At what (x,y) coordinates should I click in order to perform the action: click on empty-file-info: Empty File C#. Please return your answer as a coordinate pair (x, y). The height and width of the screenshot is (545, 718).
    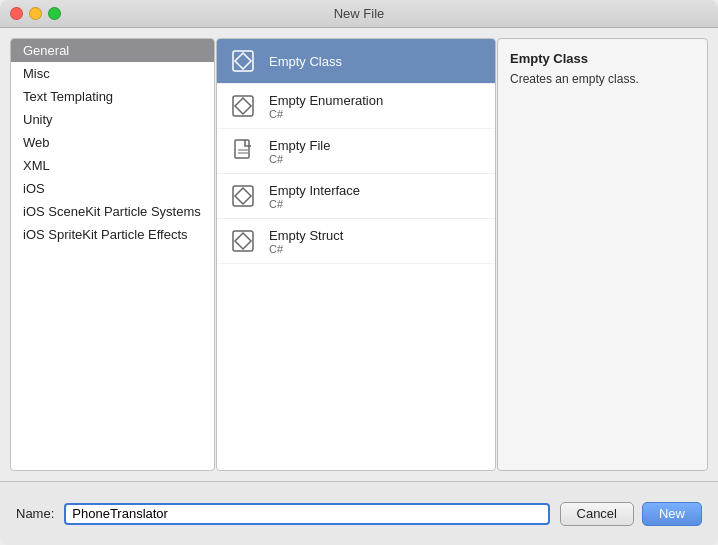
    Looking at the image, I should click on (300, 152).